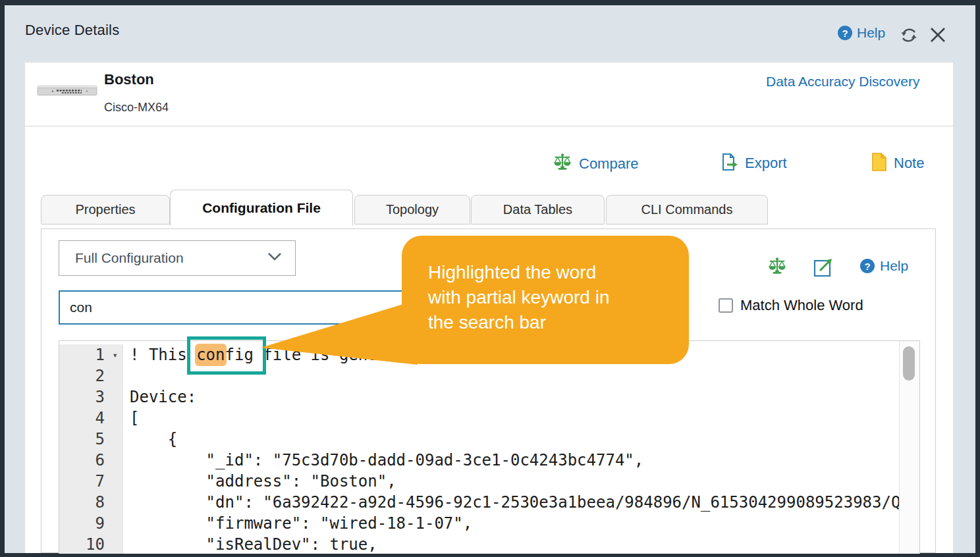  I want to click on code-line: 5 {, so click(489, 439).